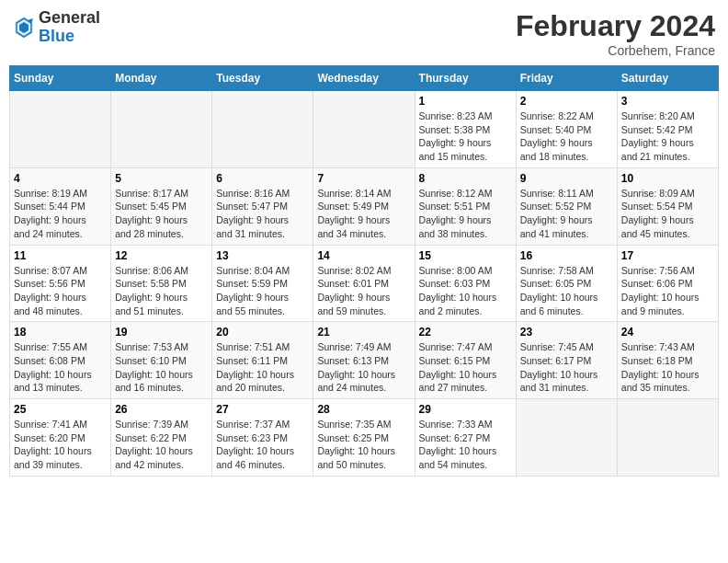  What do you see at coordinates (364, 361) in the screenshot?
I see `calendar-week-row: 18Sunrise: 7:55 AMSunset: 6:08 PMDayligh…` at bounding box center [364, 361].